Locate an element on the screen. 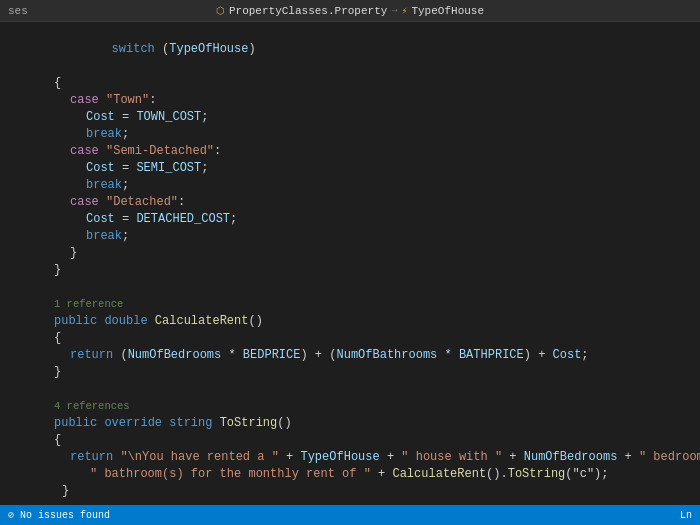  breadcrumb-end: TypeOfHouse is located at coordinates (448, 11).